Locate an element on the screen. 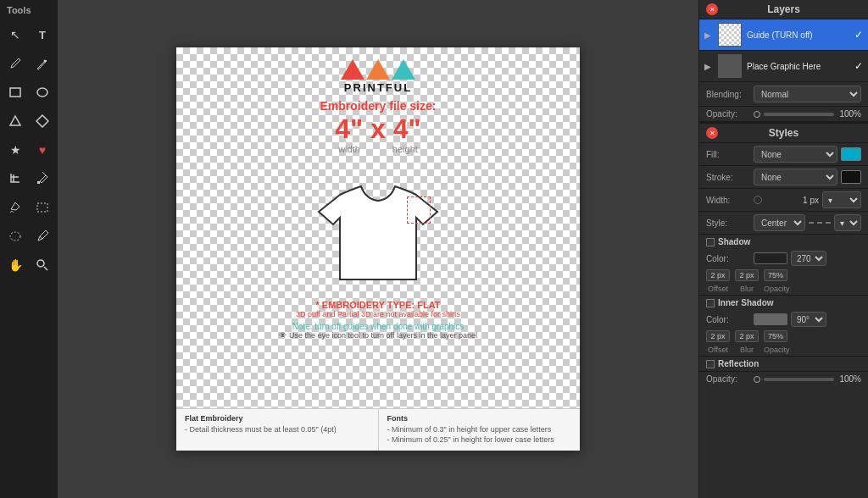 Image resolution: width=868 pixels, height=498 pixels. layers-panel-header: ✕ Layers is located at coordinates (783, 10).